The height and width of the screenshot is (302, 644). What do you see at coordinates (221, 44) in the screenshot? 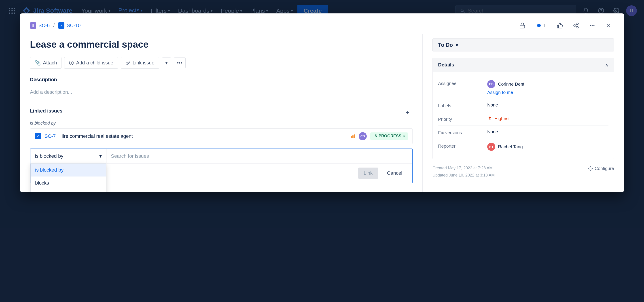
I see `issue-title: Lease a commercial space` at bounding box center [221, 44].